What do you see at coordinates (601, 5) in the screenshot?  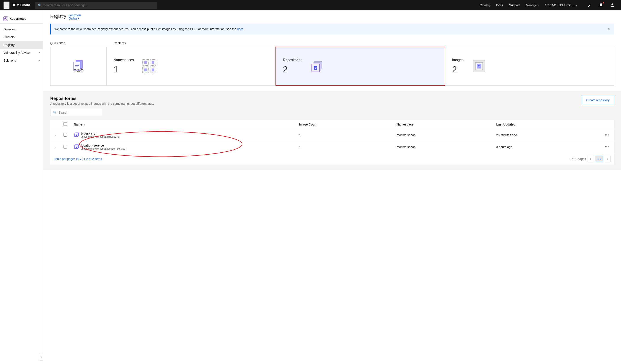 I see `notification-icon-button` at bounding box center [601, 5].